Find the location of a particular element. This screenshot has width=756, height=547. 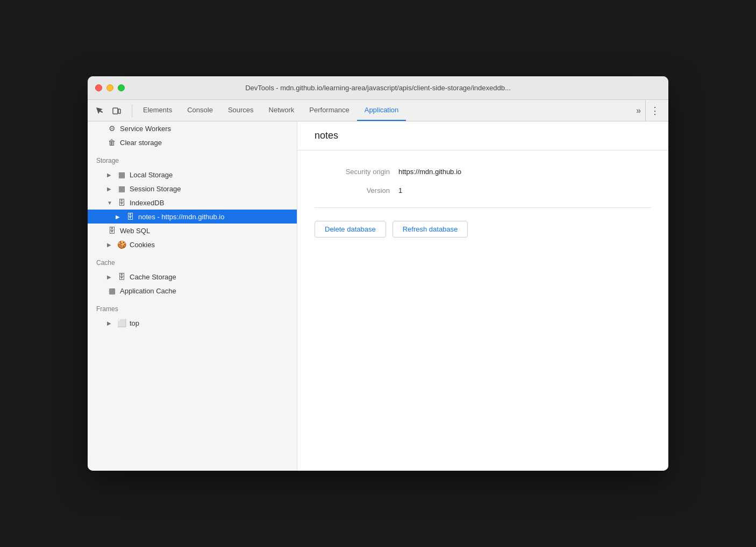

websql-icon: 🗄 is located at coordinates (112, 231).